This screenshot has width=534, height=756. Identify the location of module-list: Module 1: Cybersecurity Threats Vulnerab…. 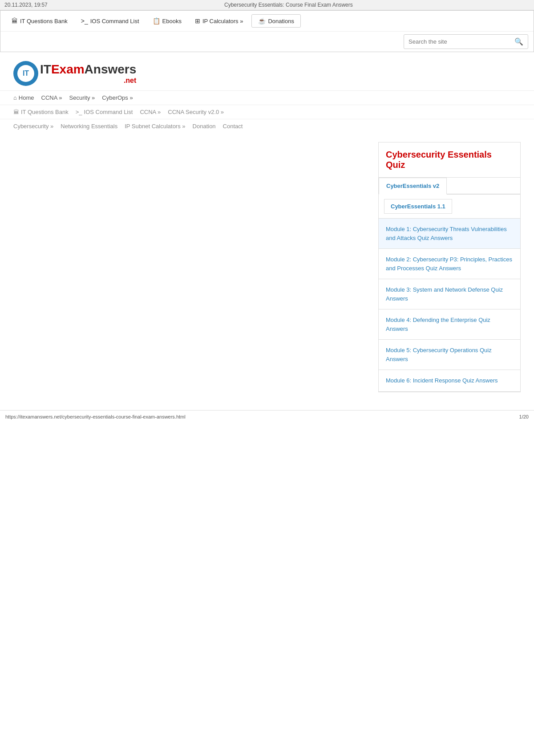
(449, 305).